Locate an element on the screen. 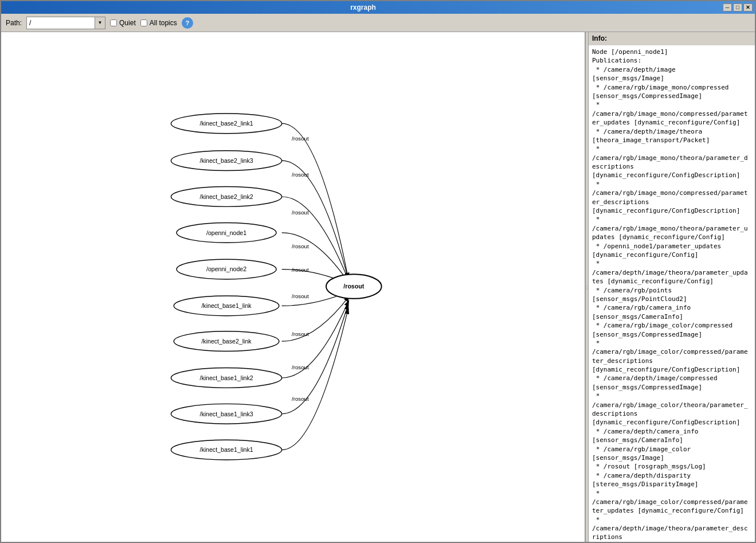 The image size is (756, 543). minimize-button: ─ is located at coordinates (727, 7).